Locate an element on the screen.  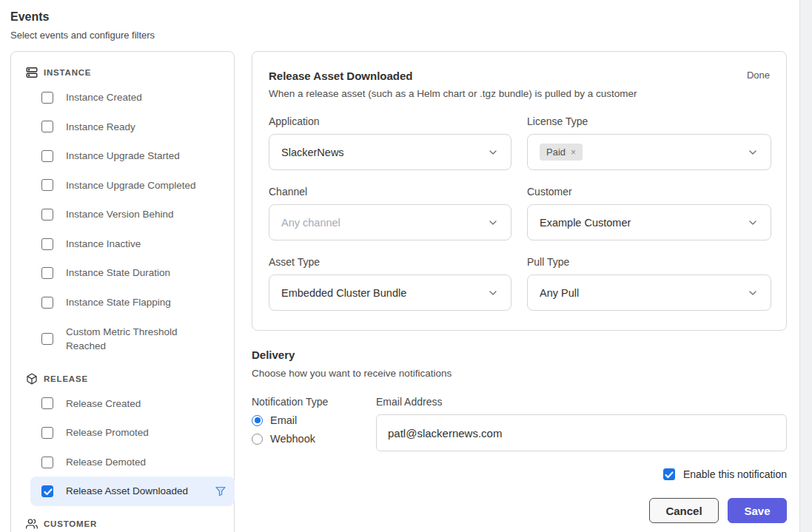
channel-select: Any channel is located at coordinates (390, 222).